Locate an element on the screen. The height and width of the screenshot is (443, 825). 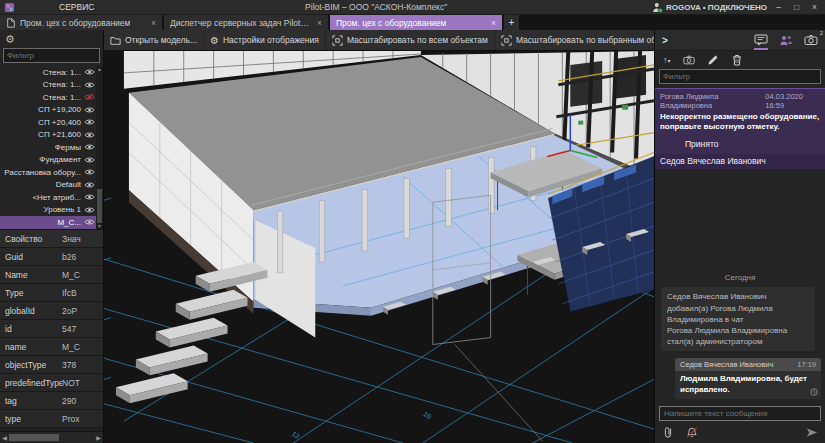
property-row: id547 is located at coordinates (52, 329).